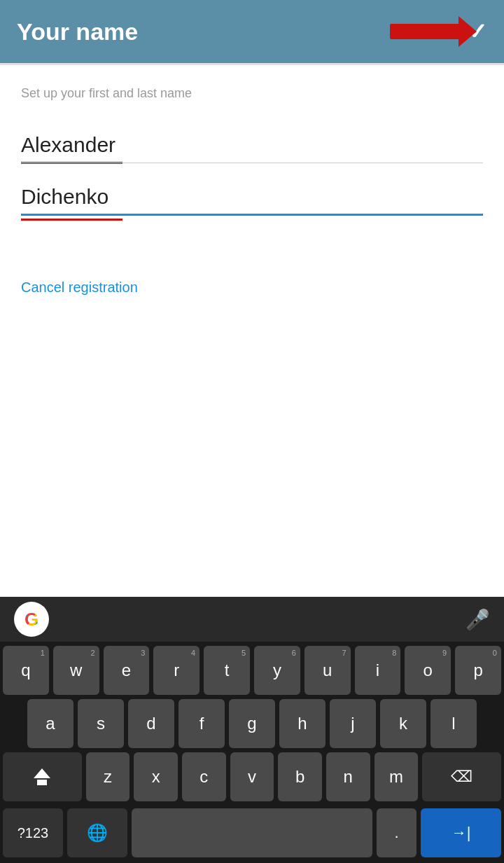  Describe the element at coordinates (176, 670) in the screenshot. I see `key-r: r4` at that location.